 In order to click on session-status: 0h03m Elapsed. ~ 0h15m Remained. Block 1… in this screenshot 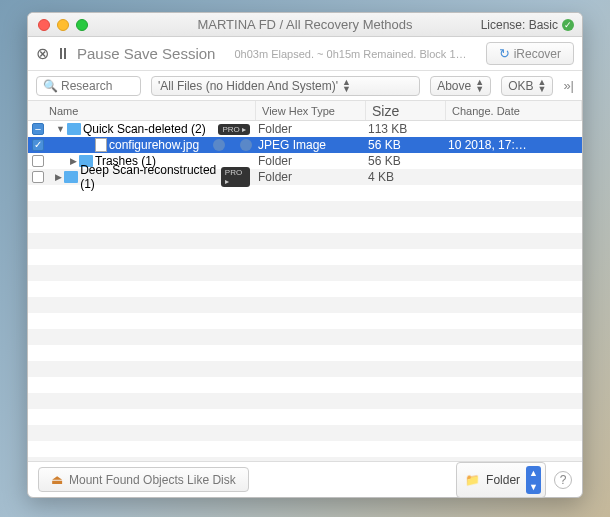, I will do `click(350, 54)`.